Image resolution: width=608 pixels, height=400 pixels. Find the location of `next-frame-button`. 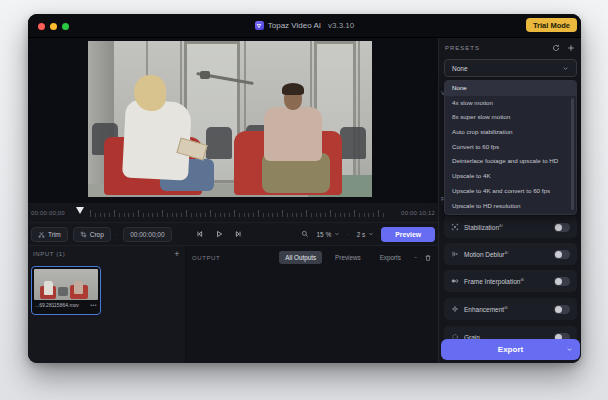

next-frame-button is located at coordinates (238, 234).